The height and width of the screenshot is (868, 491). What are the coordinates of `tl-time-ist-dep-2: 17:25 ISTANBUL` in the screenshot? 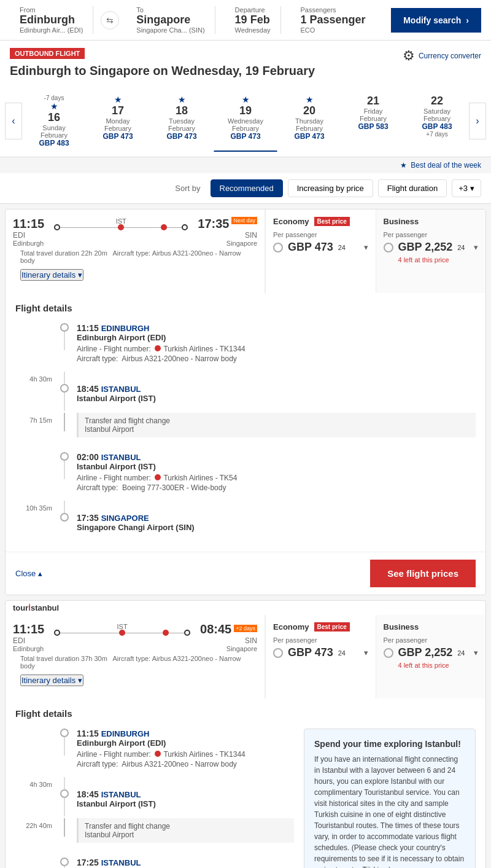 It's located at (185, 862).